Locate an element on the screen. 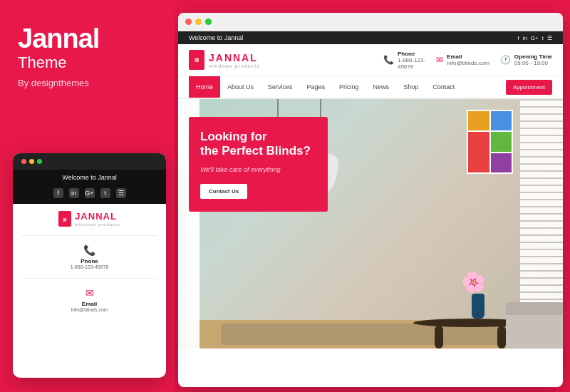 The width and height of the screenshot is (570, 392). mobile-logo-row: ▦ JANNAL windows products is located at coordinates (90, 219).